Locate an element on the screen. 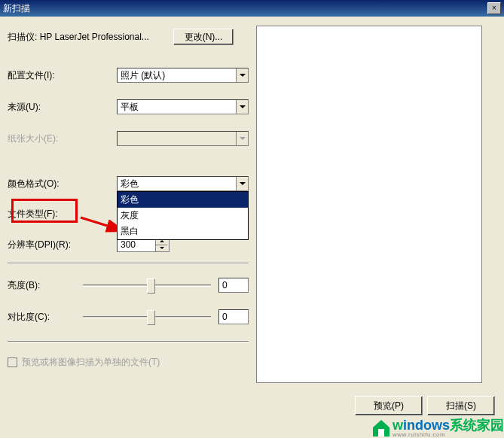  profile-select: 照片 (默认) is located at coordinates (182, 75).